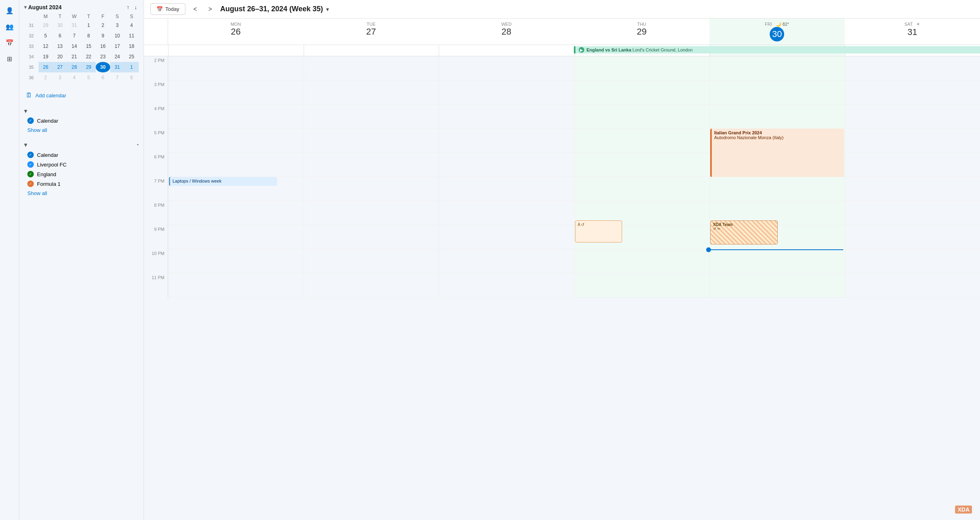  I want to click on contacts-nav-icon: 👥, so click(10, 27).